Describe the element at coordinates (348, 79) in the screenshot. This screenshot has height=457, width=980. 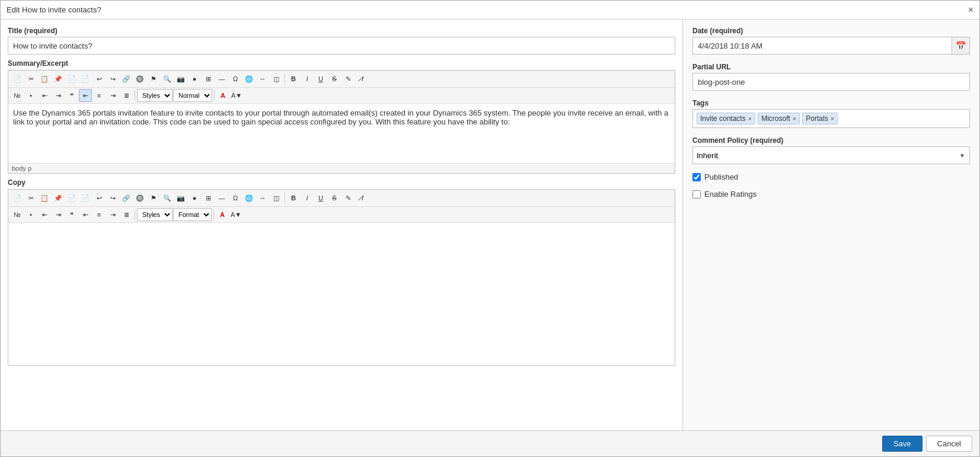
I see `tb-subscript: ✎` at that location.